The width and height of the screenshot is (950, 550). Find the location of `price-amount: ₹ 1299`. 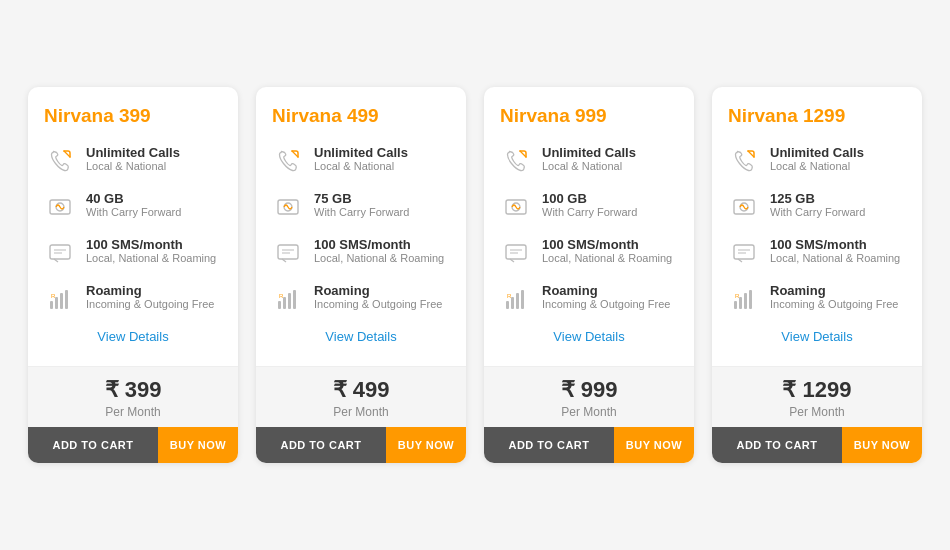

price-amount: ₹ 1299 is located at coordinates (817, 390).